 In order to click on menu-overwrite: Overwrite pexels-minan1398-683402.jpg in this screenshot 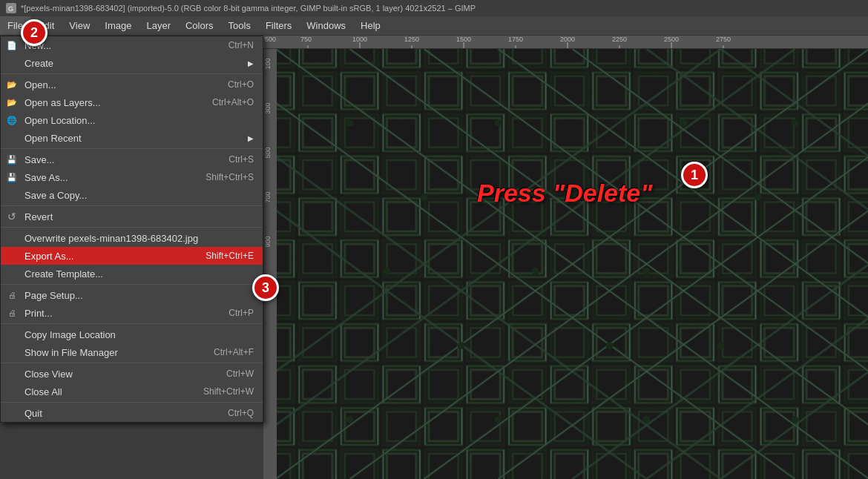, I will do `click(132, 238)`.